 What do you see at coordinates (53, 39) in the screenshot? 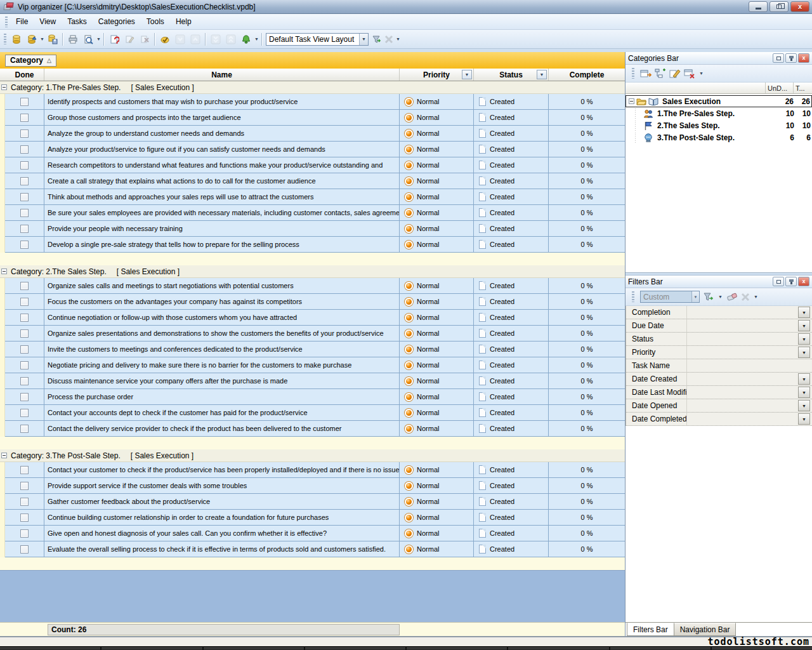
I see `save-database-button` at bounding box center [53, 39].